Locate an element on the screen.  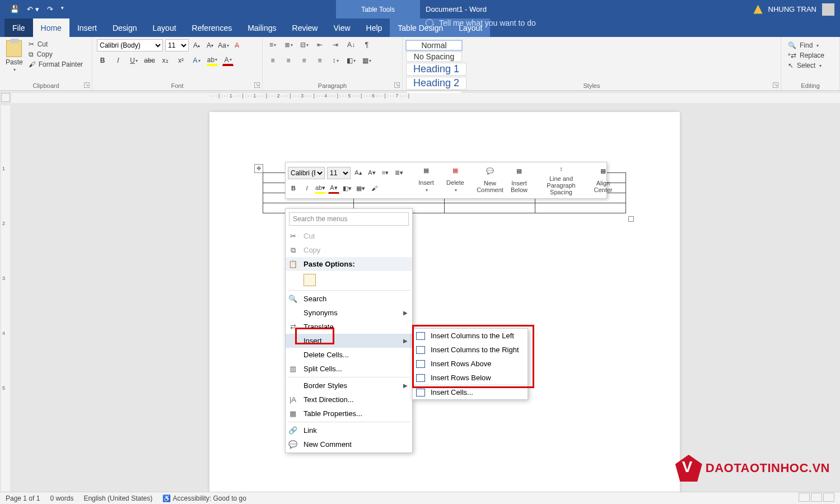
decrease-indent-icon: ⇤ is located at coordinates (320, 45).